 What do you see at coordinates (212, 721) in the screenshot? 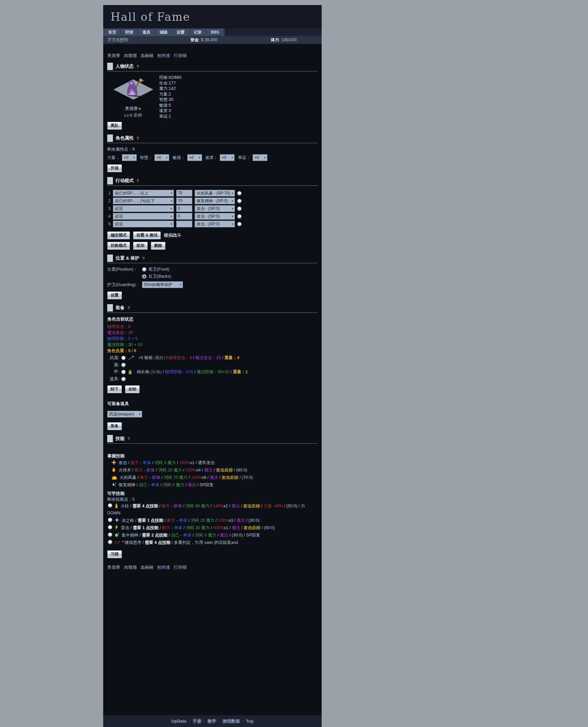
I see `footer-tutorial-link: 教学` at bounding box center [212, 721].